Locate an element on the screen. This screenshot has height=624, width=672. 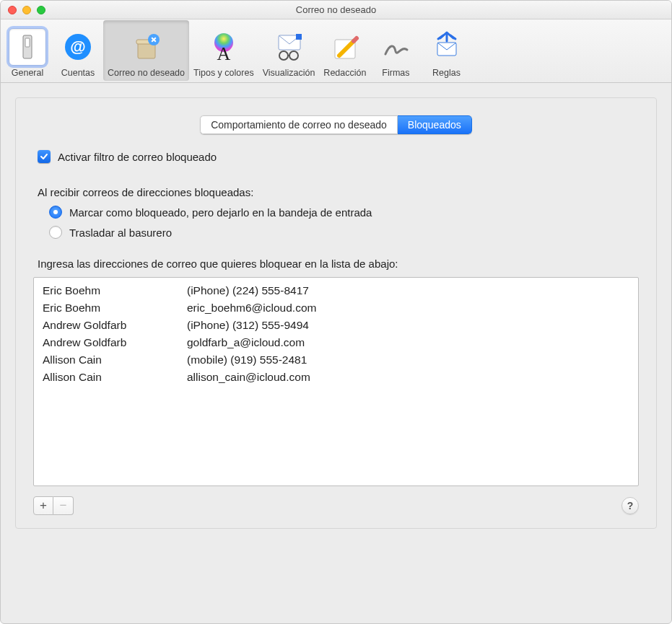
enable-filter-row: Activar filtro de correo bloqueado is located at coordinates (338, 157).